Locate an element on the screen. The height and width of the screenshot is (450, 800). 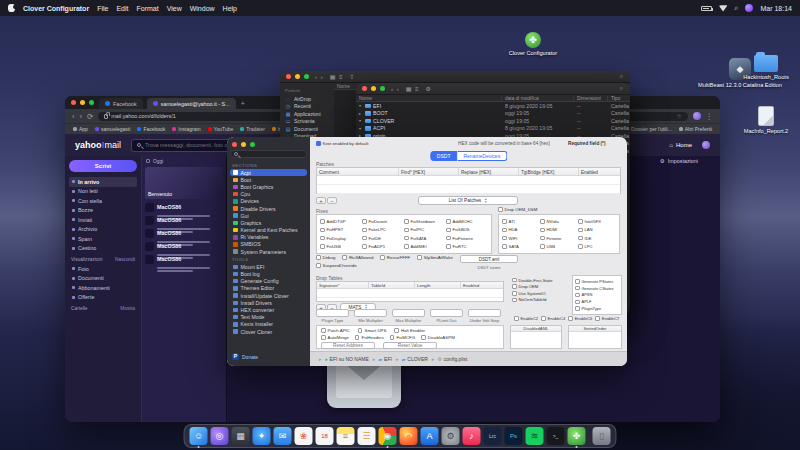
menu-item: Edit is located at coordinates (122, 8).